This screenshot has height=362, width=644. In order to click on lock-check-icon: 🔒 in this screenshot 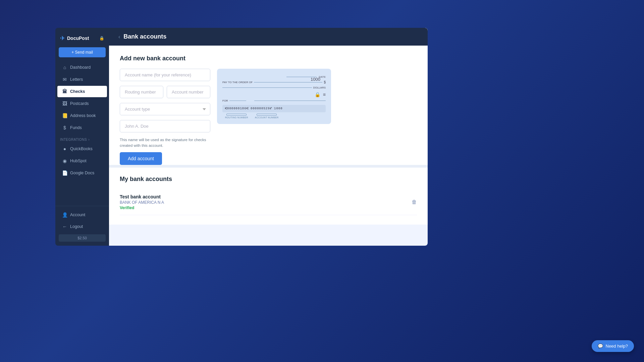, I will do `click(317, 95)`.